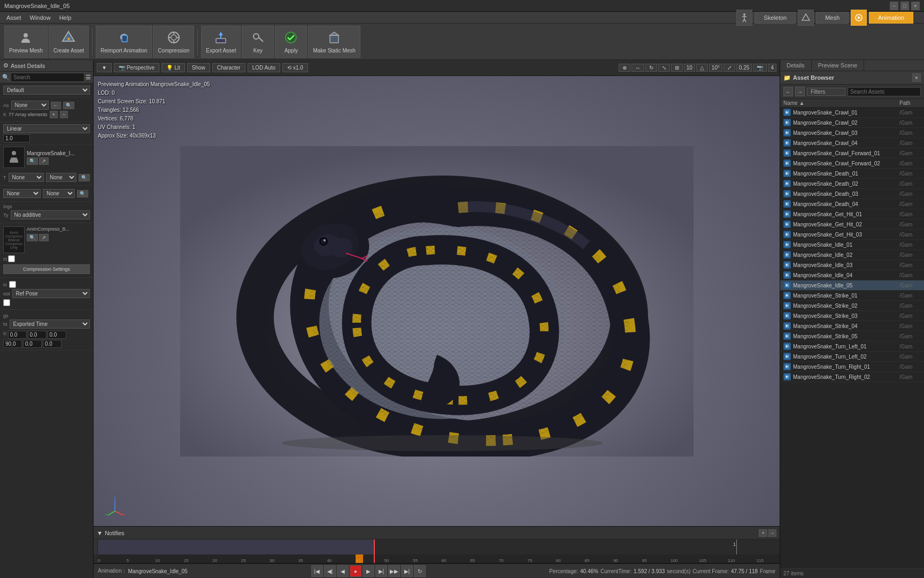  What do you see at coordinates (30, 105) in the screenshot?
I see `asset-none-select: None` at bounding box center [30, 105].